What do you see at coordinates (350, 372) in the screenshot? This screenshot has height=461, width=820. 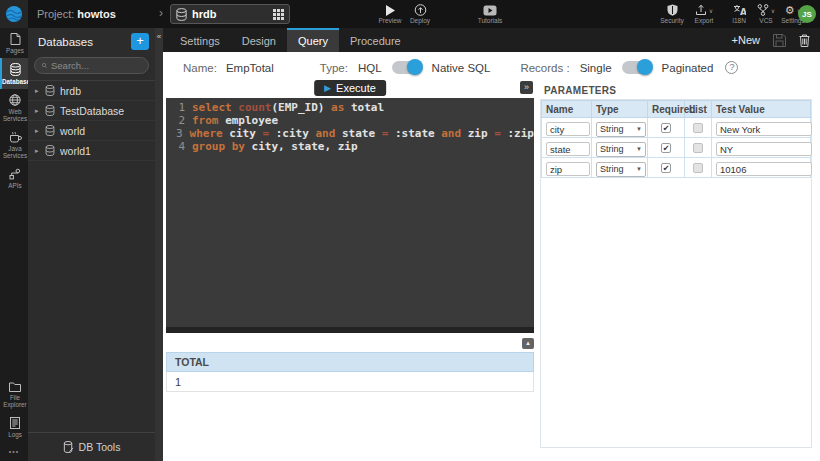 I see `result-table: TOTAL 1` at bounding box center [350, 372].